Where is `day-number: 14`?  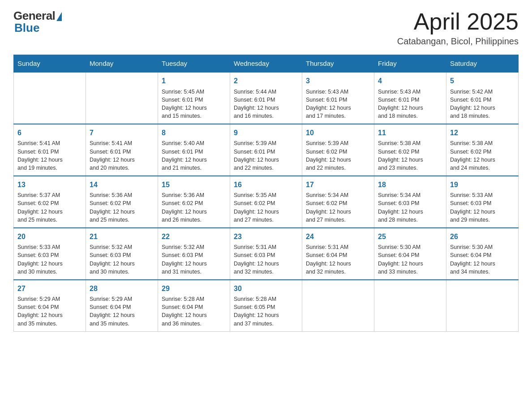 day-number: 14 is located at coordinates (122, 185).